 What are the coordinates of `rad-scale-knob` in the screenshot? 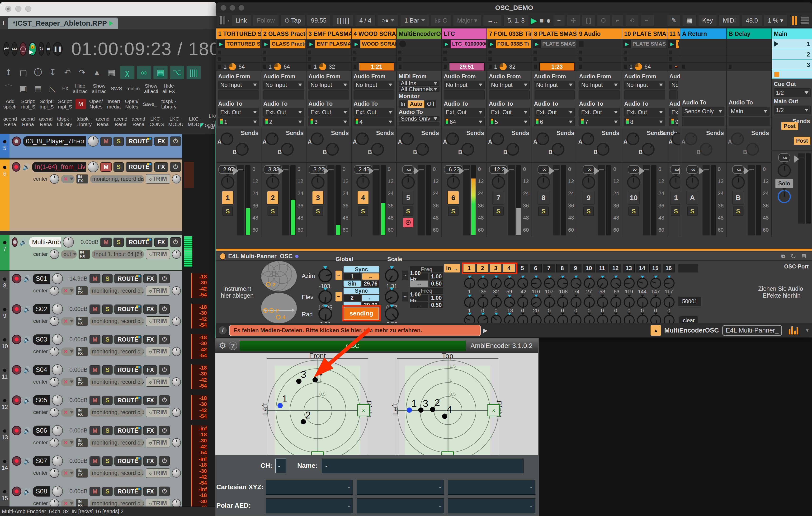 It's located at (392, 314).